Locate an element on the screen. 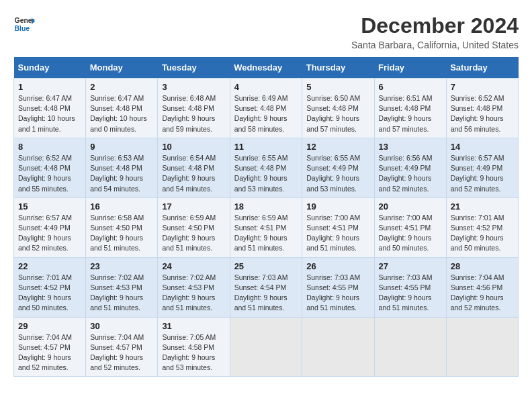 The height and width of the screenshot is (411, 532). day-info: Sunrise: 7:02 AMSunset: 4:53 PMDaylight:… is located at coordinates (117, 293).